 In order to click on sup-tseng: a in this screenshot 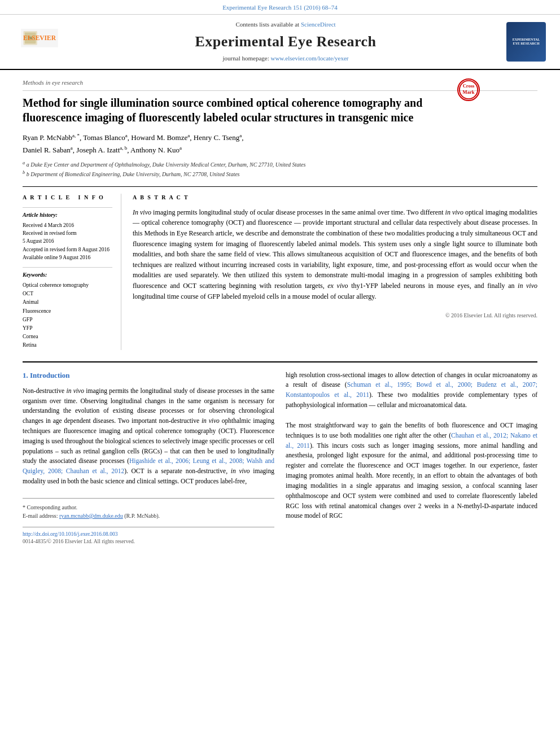, I will do `click(240, 136)`.